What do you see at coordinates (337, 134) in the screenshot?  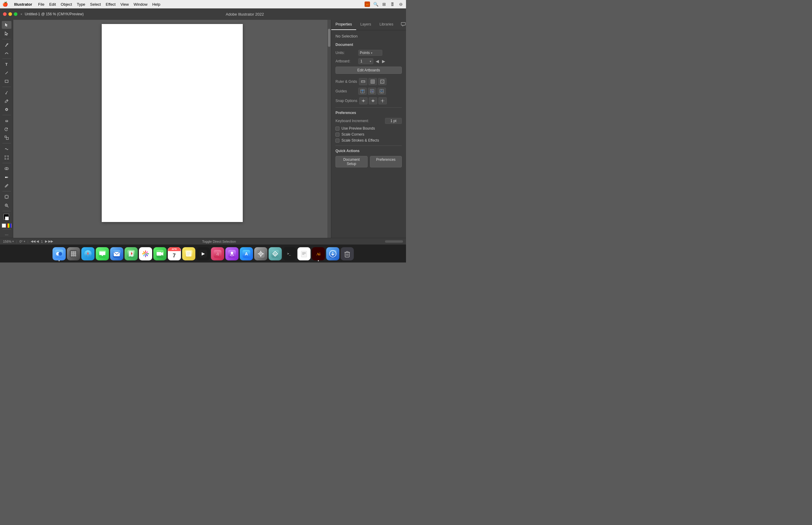 I see `scale-corners-checkbox` at bounding box center [337, 134].